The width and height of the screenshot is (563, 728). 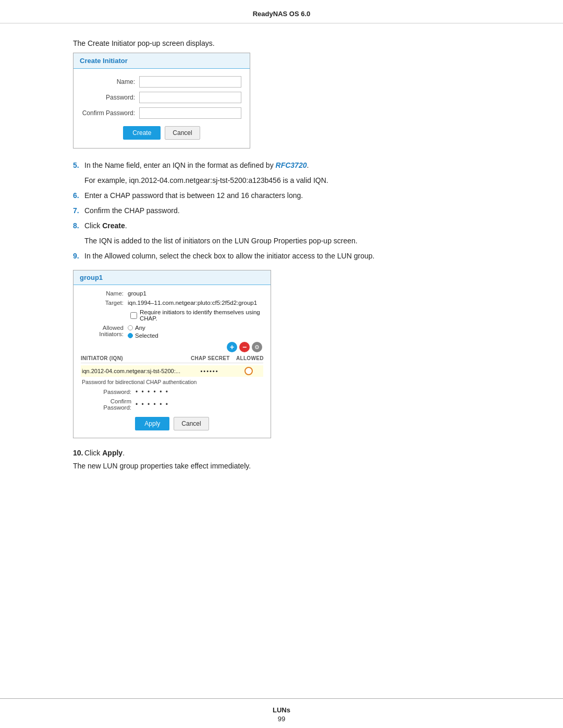 I want to click on allowed-options: Any Selected, so click(x=143, y=331).